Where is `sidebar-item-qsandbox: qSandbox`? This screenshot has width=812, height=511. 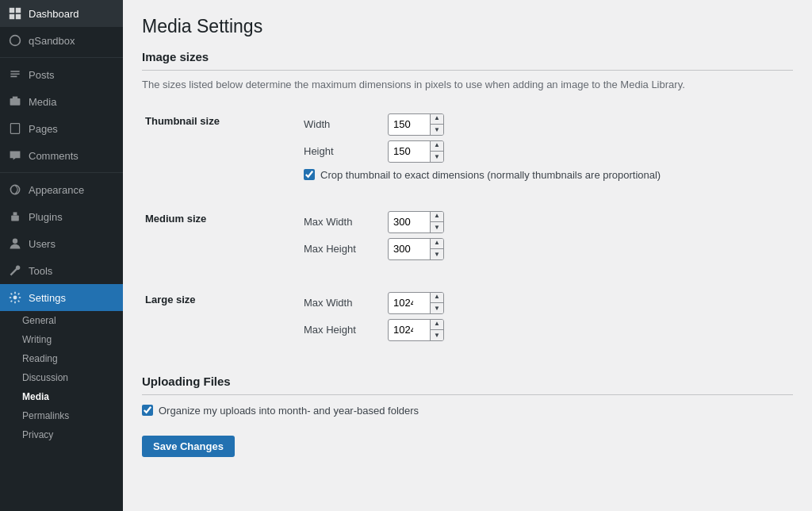
sidebar-item-qsandbox: qSandbox is located at coordinates (62, 40).